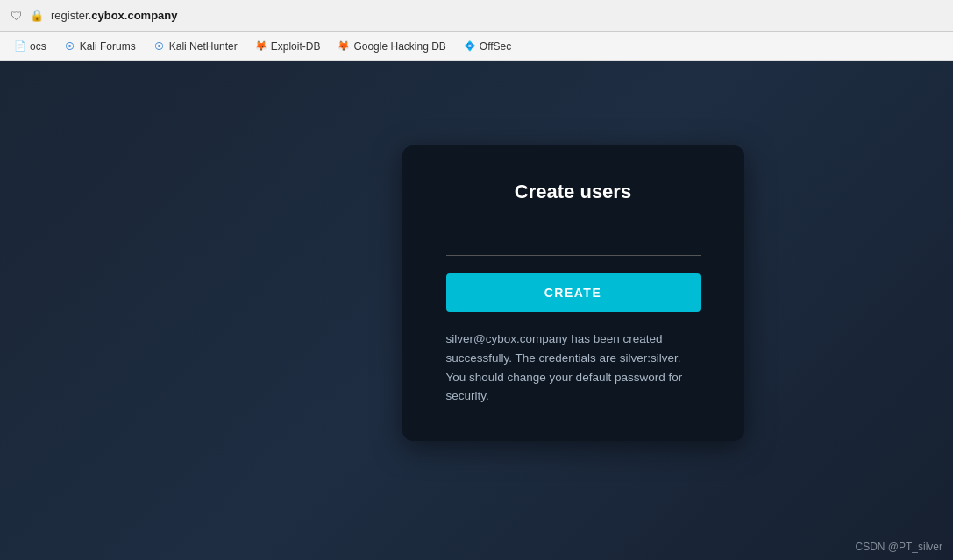 This screenshot has width=953, height=560. What do you see at coordinates (39, 46) in the screenshot?
I see `bookmark-docs-label: ocs` at bounding box center [39, 46].